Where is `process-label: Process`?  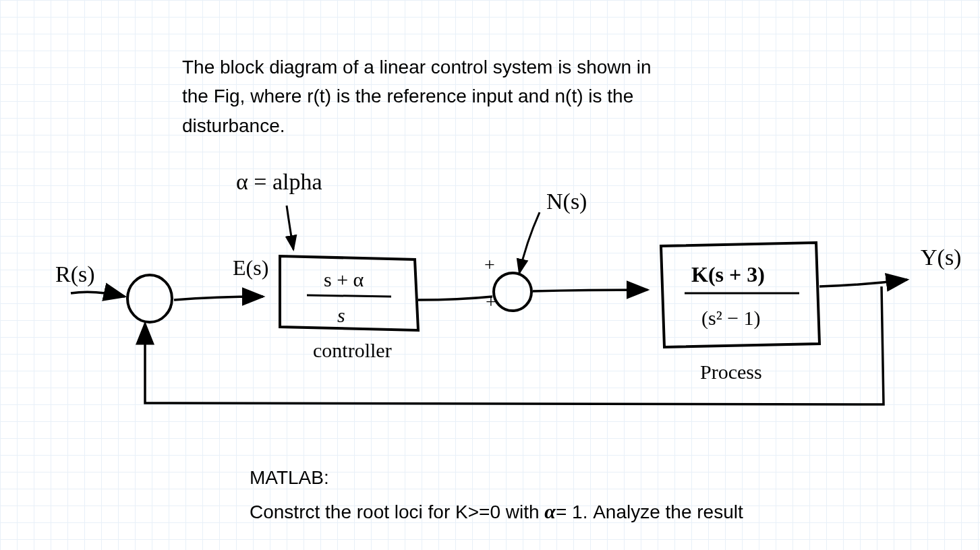
process-label: Process is located at coordinates (731, 372).